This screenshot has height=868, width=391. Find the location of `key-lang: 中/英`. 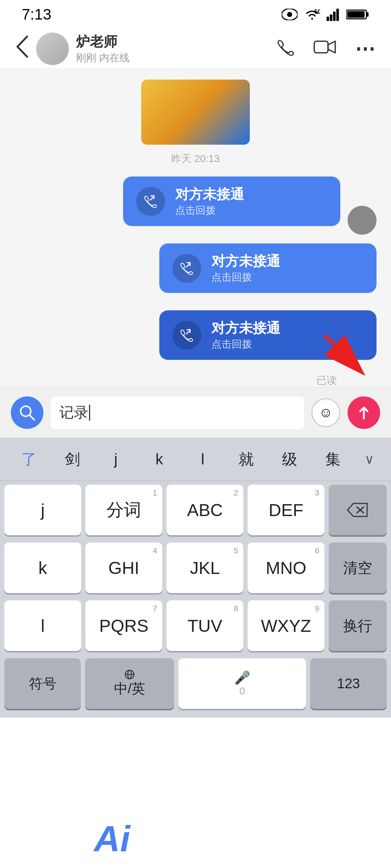

key-lang: 中/英 is located at coordinates (130, 684).